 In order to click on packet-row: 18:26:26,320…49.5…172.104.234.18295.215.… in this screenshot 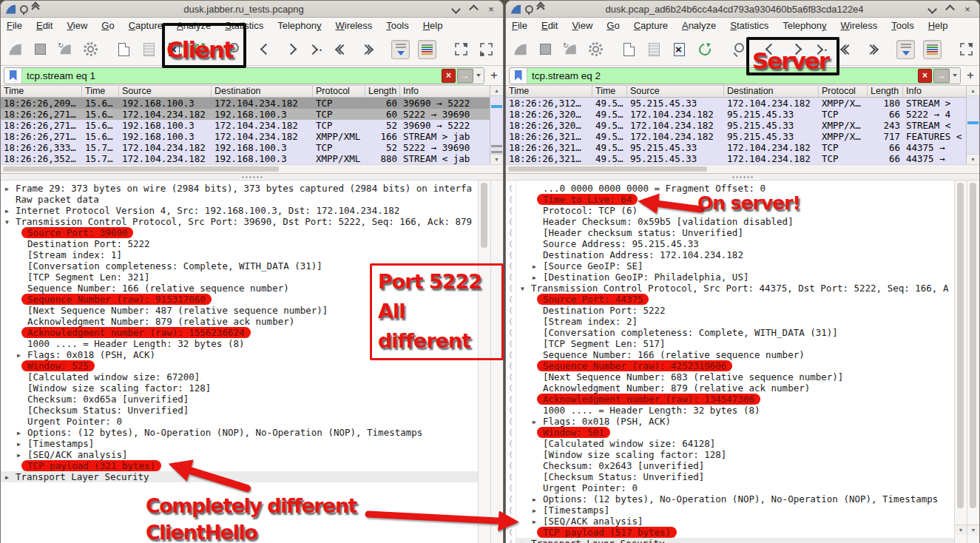, I will do `click(737, 114)`.